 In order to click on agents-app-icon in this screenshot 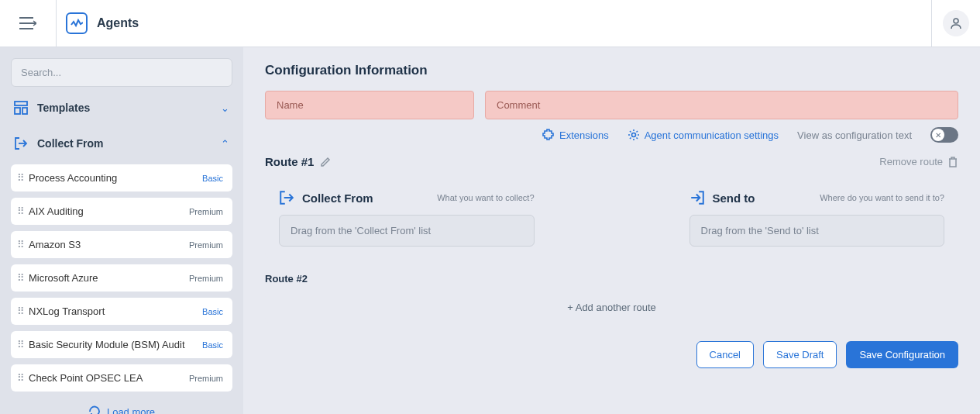, I will do `click(77, 23)`.